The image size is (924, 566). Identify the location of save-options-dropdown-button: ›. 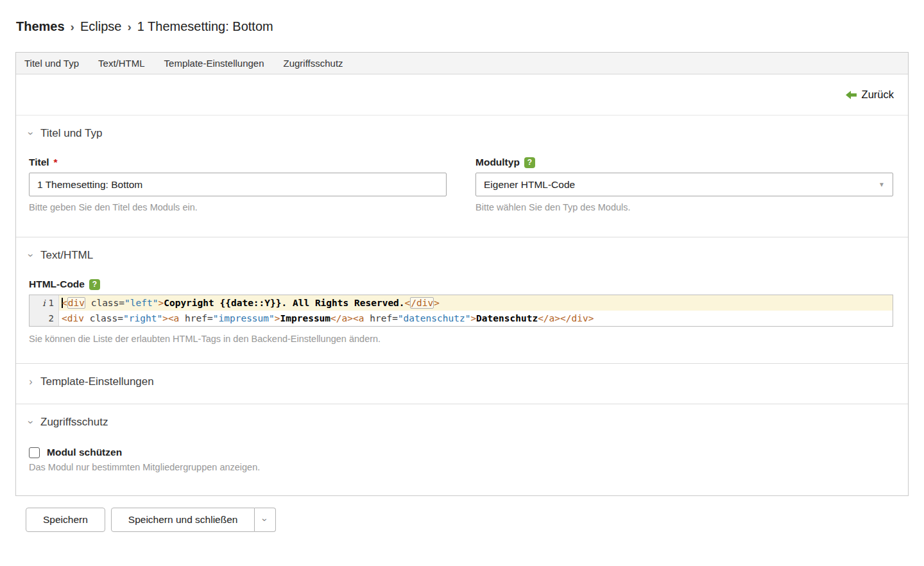
(266, 520).